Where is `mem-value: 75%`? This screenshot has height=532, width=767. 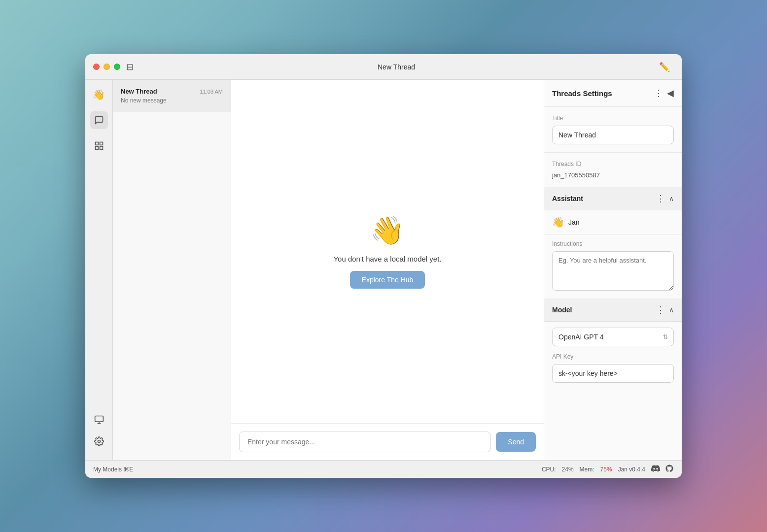
mem-value: 75% is located at coordinates (606, 469).